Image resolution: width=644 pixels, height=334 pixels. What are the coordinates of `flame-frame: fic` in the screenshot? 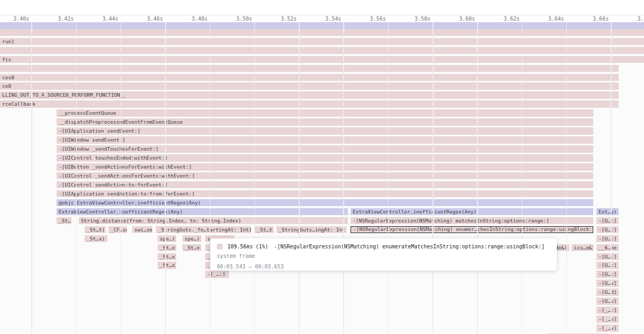 It's located at (322, 60).